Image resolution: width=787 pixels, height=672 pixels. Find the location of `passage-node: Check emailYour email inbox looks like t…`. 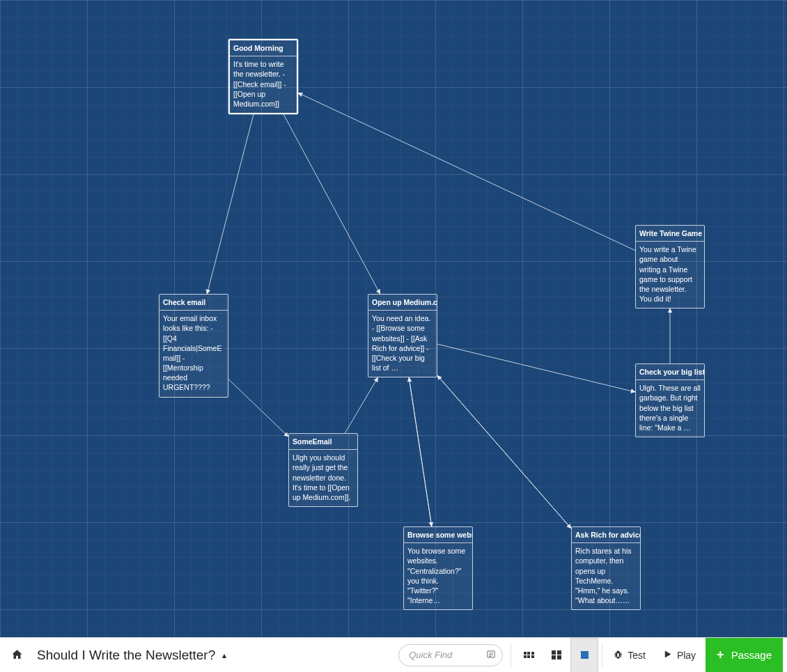

passage-node: Check emailYour email inbox looks like t… is located at coordinates (194, 345).